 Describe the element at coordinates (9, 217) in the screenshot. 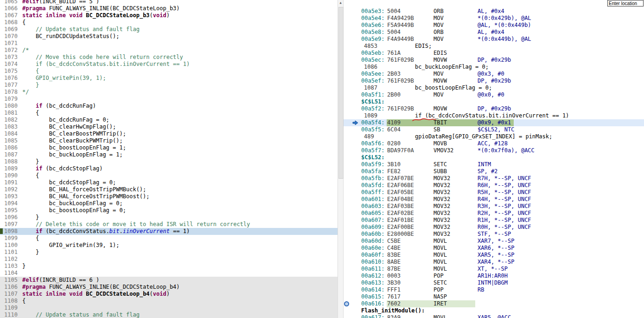

I see `line-number: 1096` at that location.